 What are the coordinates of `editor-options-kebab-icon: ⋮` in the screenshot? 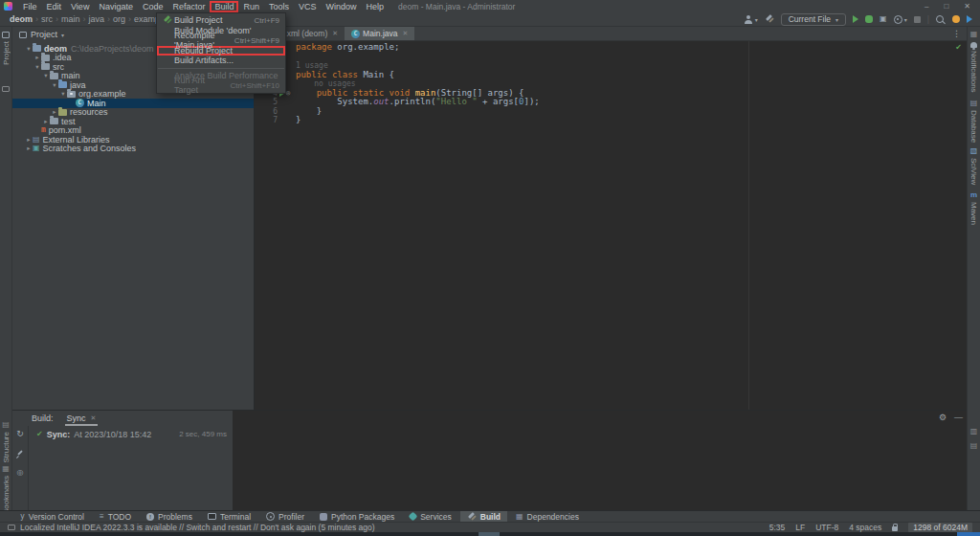 It's located at (957, 34).